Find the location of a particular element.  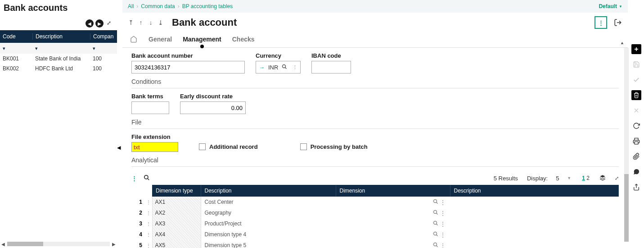

attachment-icon is located at coordinates (636, 156).